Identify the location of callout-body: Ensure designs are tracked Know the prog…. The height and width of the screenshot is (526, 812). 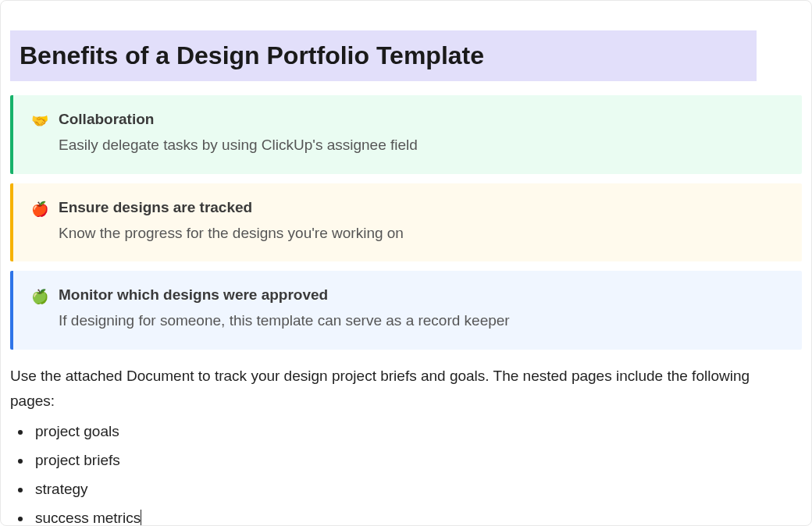
(423, 222).